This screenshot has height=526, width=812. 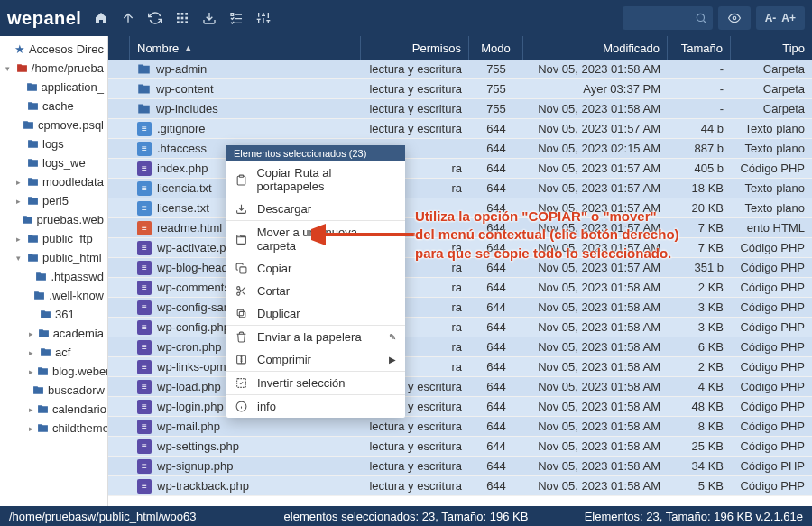 What do you see at coordinates (789, 18) in the screenshot?
I see `font-plus-button: A+` at bounding box center [789, 18].